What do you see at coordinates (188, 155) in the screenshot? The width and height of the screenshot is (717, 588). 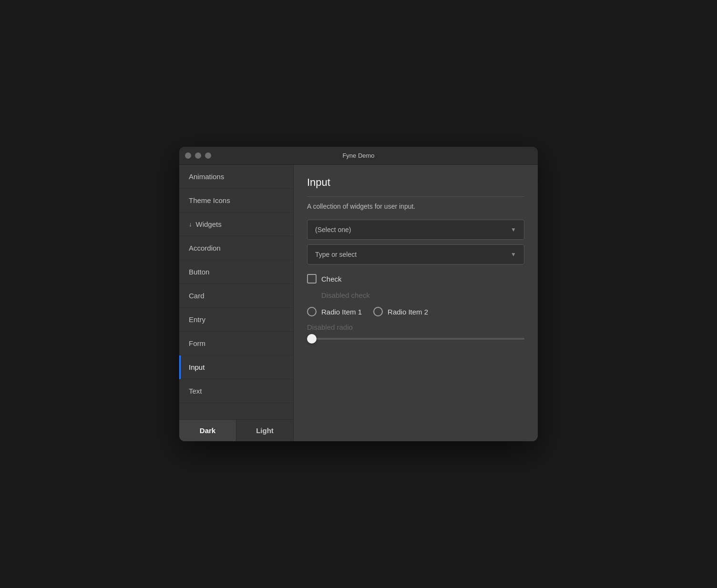 I see `close-button` at bounding box center [188, 155].